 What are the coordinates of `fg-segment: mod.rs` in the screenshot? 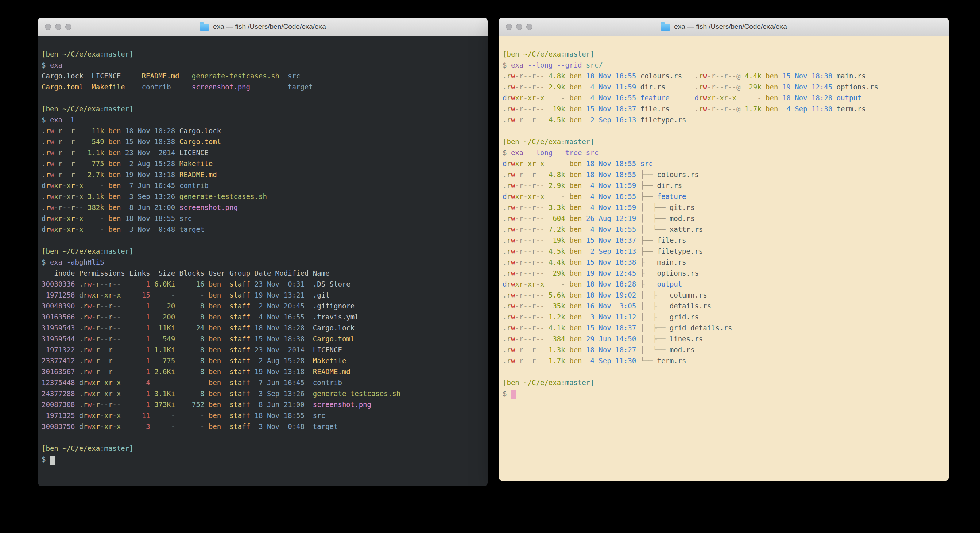 It's located at (682, 219).